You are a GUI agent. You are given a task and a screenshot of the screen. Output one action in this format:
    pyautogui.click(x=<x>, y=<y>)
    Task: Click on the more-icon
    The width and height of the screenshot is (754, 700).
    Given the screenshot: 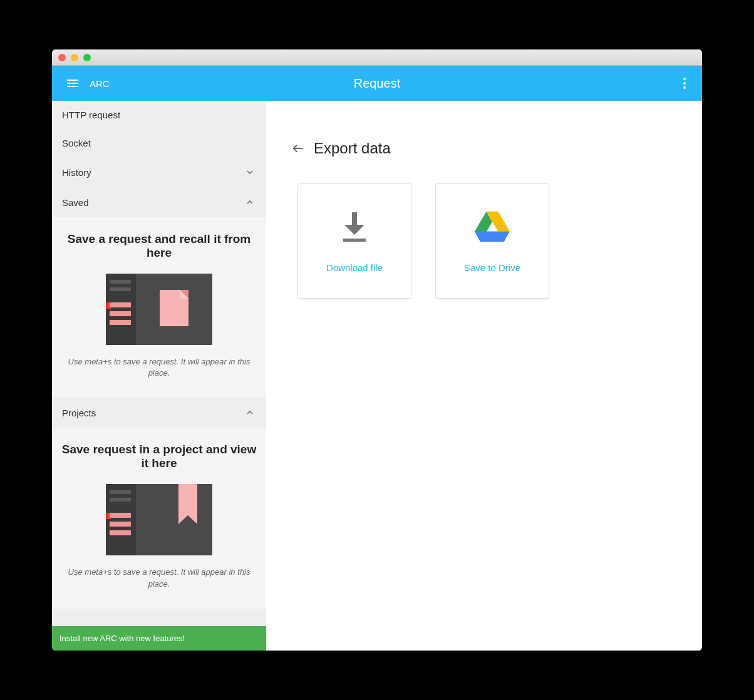 What is the action you would take?
    pyautogui.click(x=684, y=83)
    